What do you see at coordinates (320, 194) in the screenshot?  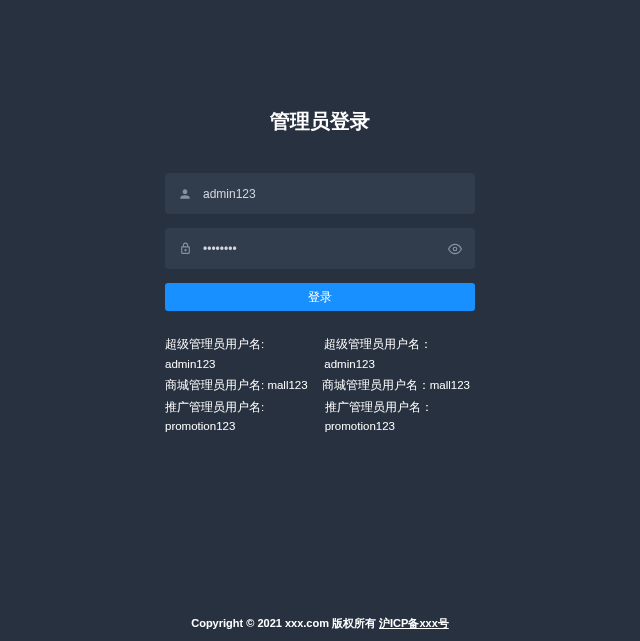 I see `username-input-wrapper` at bounding box center [320, 194].